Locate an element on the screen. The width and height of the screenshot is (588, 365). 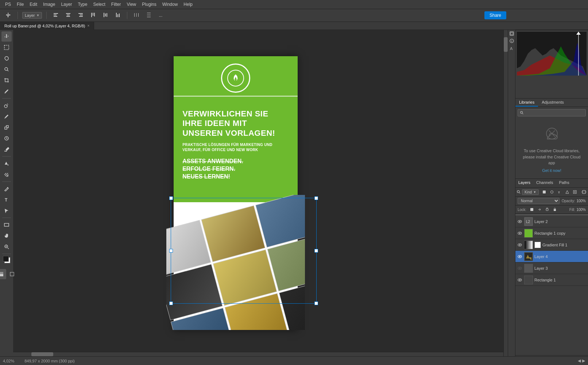
layer-item-rect1copy: Rectangle 1 copy is located at coordinates (552, 233).